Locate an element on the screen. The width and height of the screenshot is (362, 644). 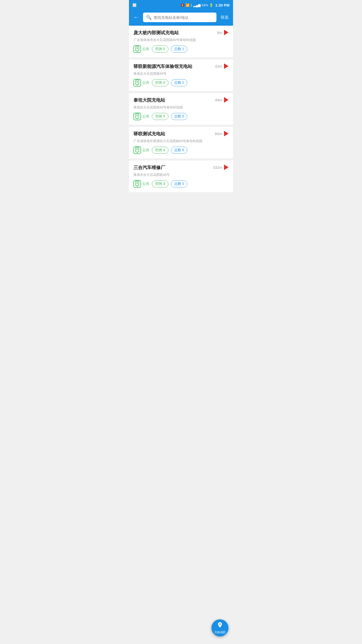
station-address: 广东省珠海市香洲吉大石花西路60号泰坦科技园 is located at coordinates (181, 141).